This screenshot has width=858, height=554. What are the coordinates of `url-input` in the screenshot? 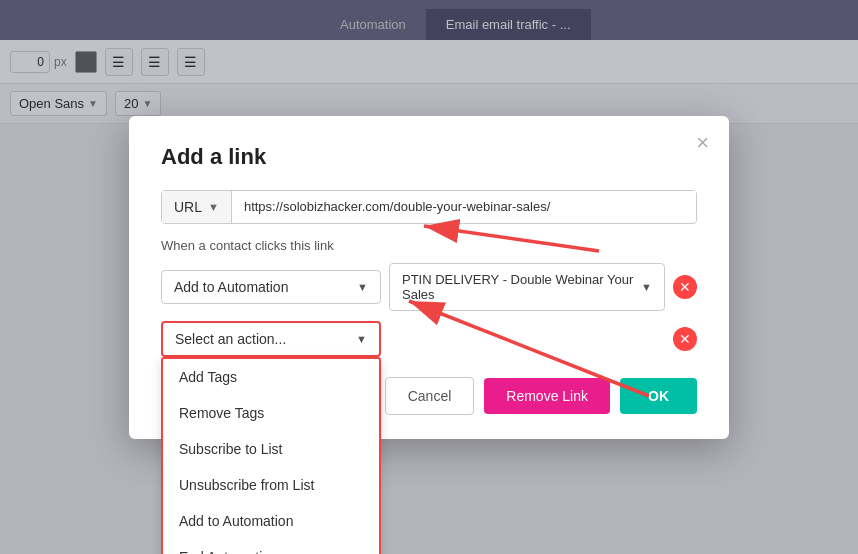 It's located at (464, 206).